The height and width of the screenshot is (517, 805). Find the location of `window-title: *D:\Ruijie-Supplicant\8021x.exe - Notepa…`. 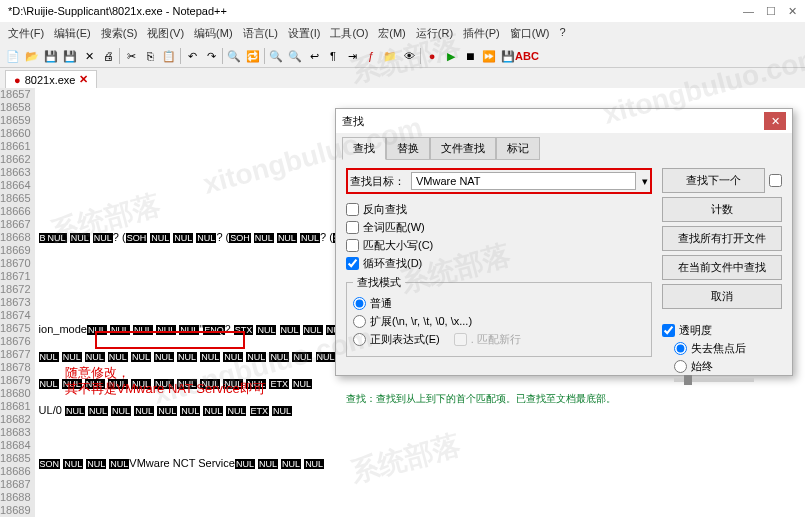

window-title: *D:\Ruijie-Supplicant\8021x.exe - Notepa… is located at coordinates (118, 11).